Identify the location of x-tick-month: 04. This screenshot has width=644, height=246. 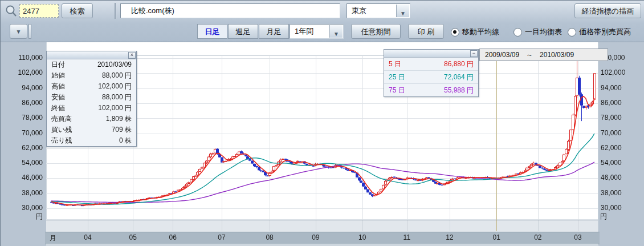
(88, 237).